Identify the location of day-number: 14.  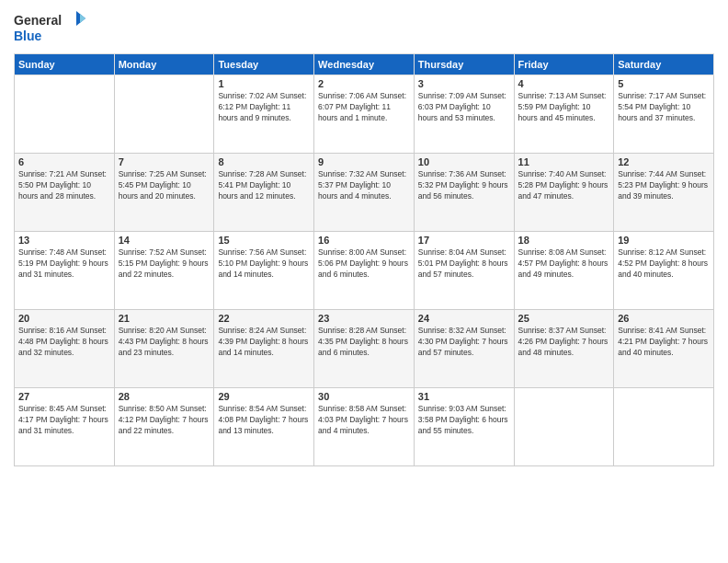
(165, 240).